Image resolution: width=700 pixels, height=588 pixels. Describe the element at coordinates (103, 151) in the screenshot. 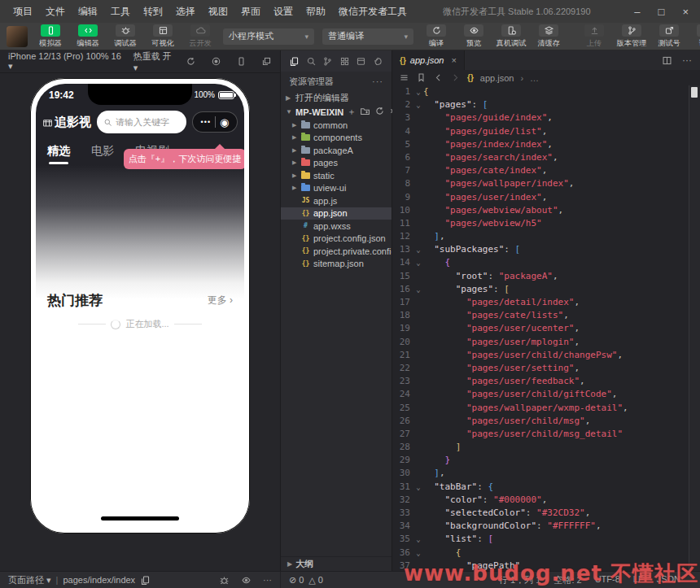

I see `app-tab-2: 电影` at that location.